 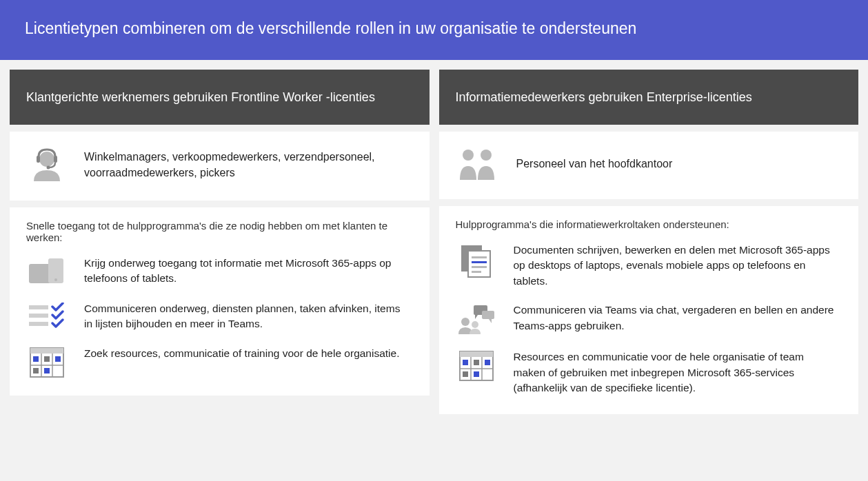 I want to click on banner-title: Licentietypen combineren om de verschill…, so click(x=331, y=28).